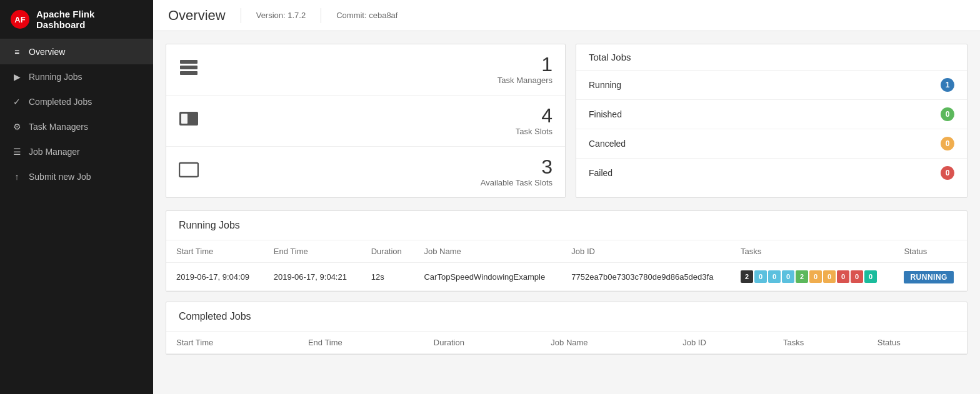 The width and height of the screenshot is (980, 394). What do you see at coordinates (525, 70) in the screenshot?
I see `task-managers-stat: 1 Task Managers` at bounding box center [525, 70].